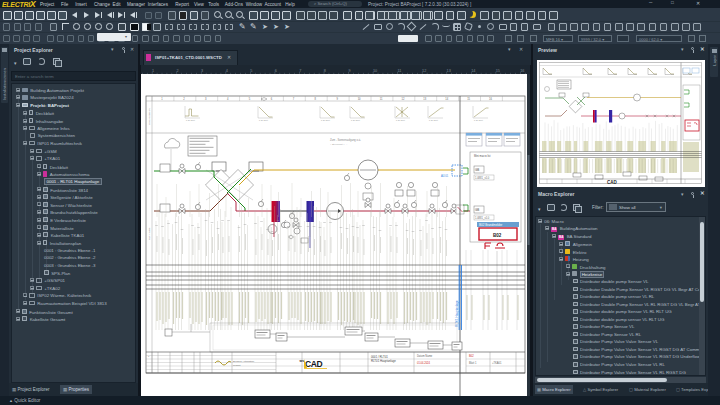 This screenshot has width=720, height=405. What do you see at coordinates (424, 363) in the screenshot?
I see `svg-text: 01.04.2024` at bounding box center [424, 363].